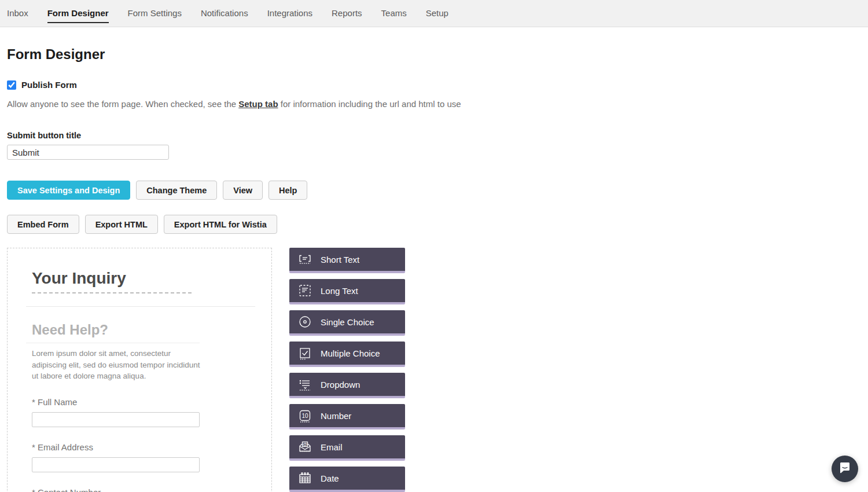  I want to click on number-icon: 10, so click(305, 416).